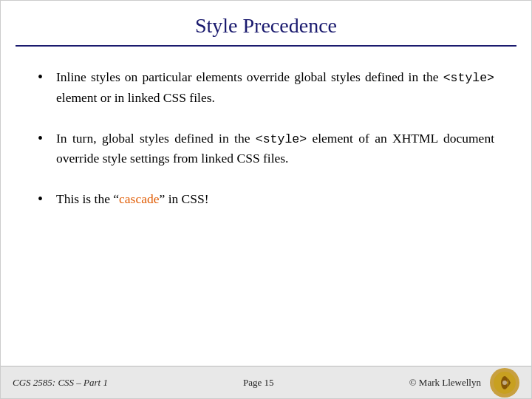 This screenshot has height=399, width=532. I want to click on bullet-text-2: In turn, global styles defined in the <s…, so click(275, 149).